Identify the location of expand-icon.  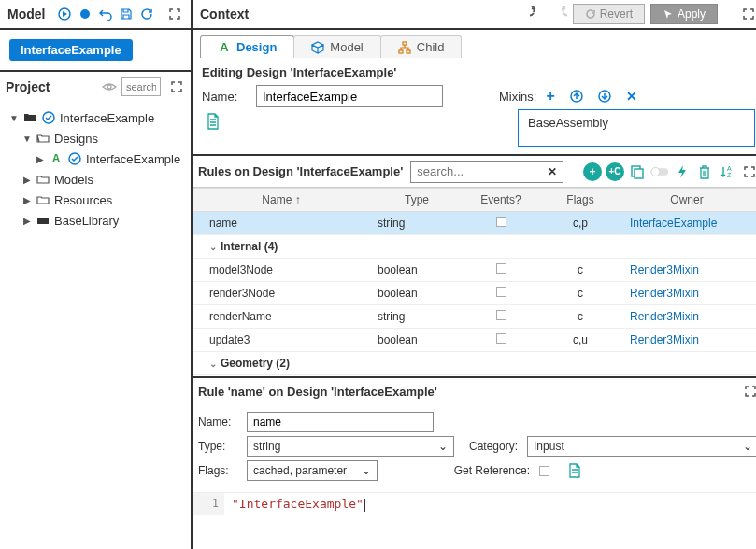
(175, 14).